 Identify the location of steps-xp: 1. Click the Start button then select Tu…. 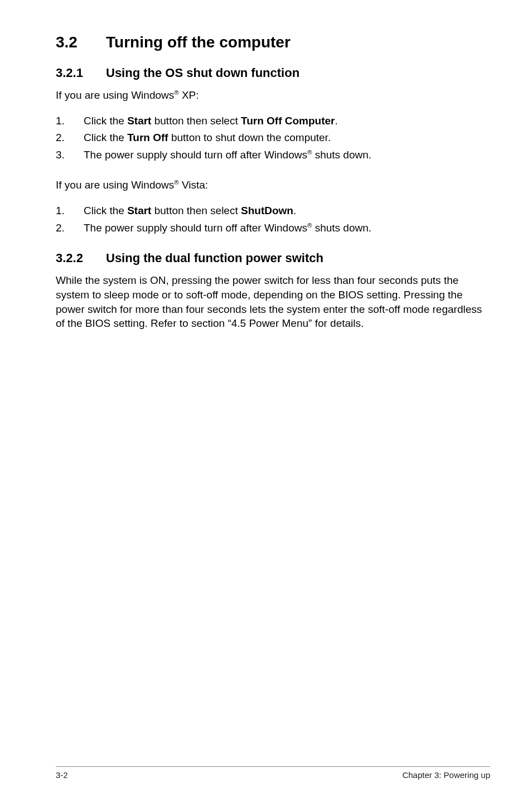
(273, 138).